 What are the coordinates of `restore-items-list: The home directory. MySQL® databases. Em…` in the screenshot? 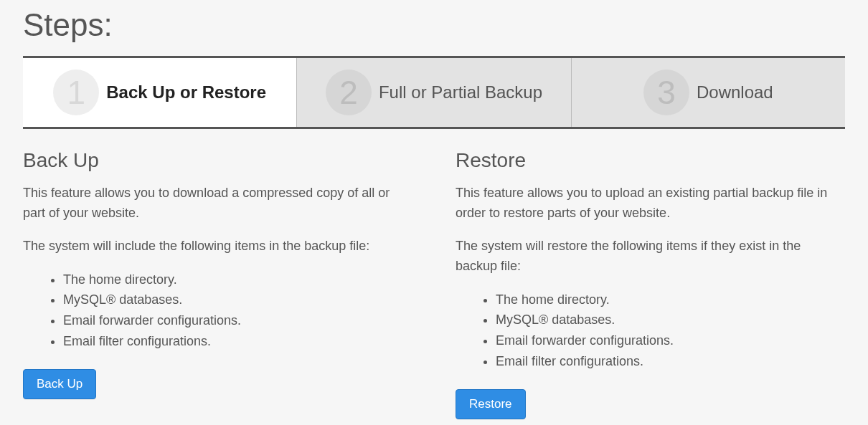 It's located at (650, 331).